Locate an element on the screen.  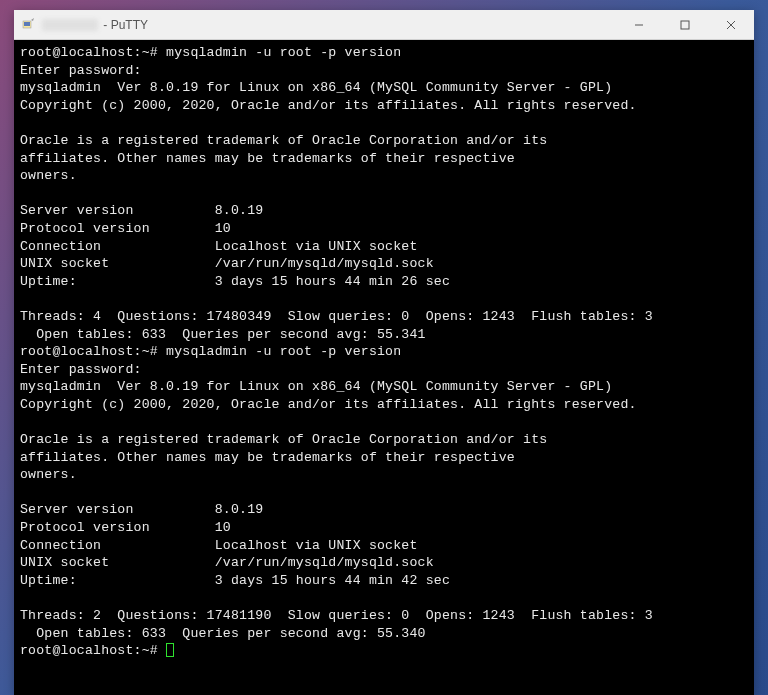
maximize-button is located at coordinates (685, 24).